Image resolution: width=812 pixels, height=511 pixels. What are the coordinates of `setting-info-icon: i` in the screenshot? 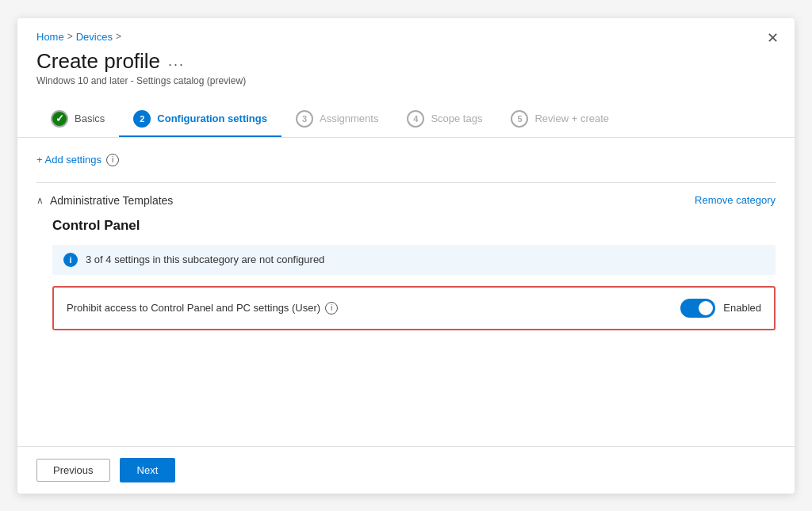 It's located at (331, 308).